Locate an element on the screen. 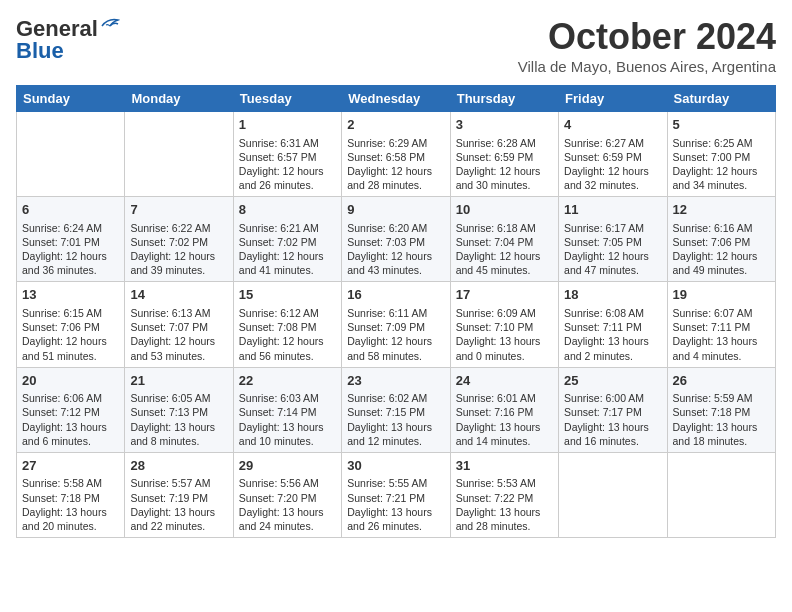 The height and width of the screenshot is (612, 792). sunrise-text: Sunrise: 6:02 AM is located at coordinates (387, 398).